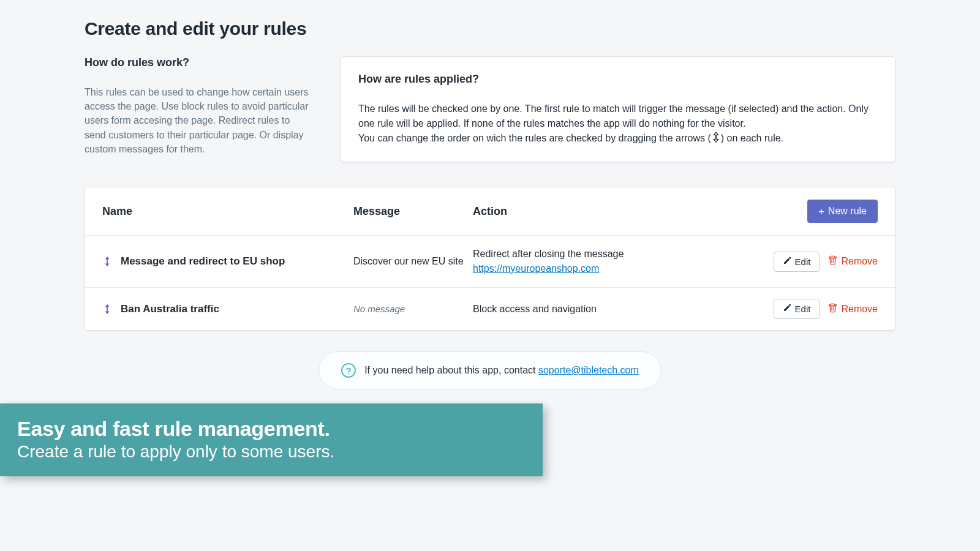  What do you see at coordinates (198, 121) in the screenshot?
I see `how-rules-work-body: This rules can be used to change how cer…` at bounding box center [198, 121].